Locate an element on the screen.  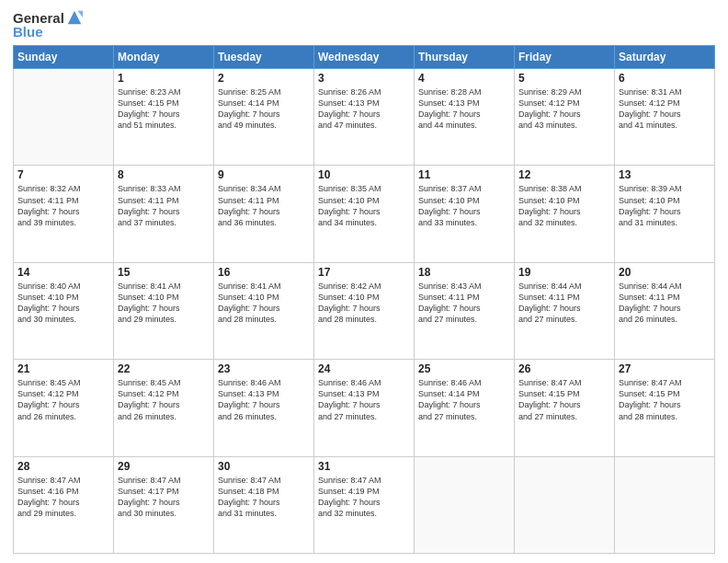
day-info: Sunrise: 8:47 AM Sunset: 4:16 PM Dayligh… is located at coordinates (63, 497).